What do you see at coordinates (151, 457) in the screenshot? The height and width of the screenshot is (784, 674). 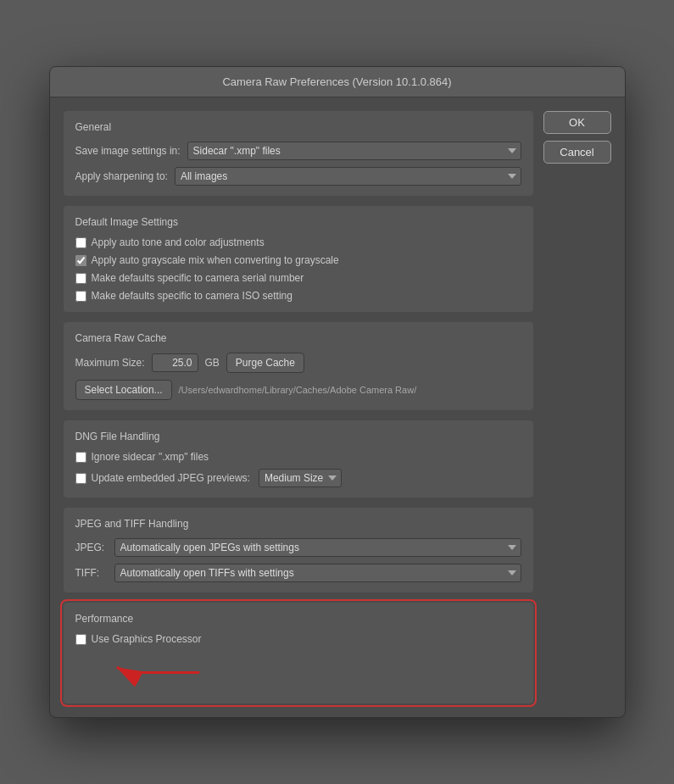 I see `ignore-sidecar-label: Ignore sidecar ".xmp" files` at bounding box center [151, 457].